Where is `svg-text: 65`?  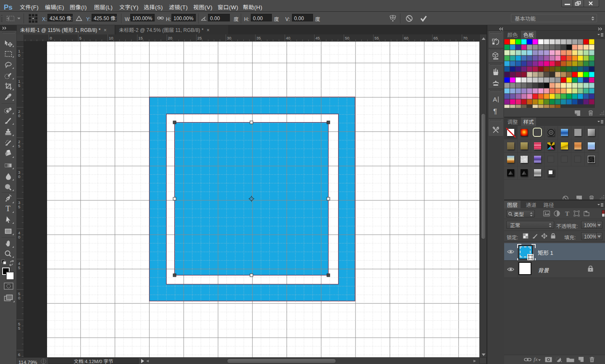
svg-text: 65 is located at coordinates (436, 38).